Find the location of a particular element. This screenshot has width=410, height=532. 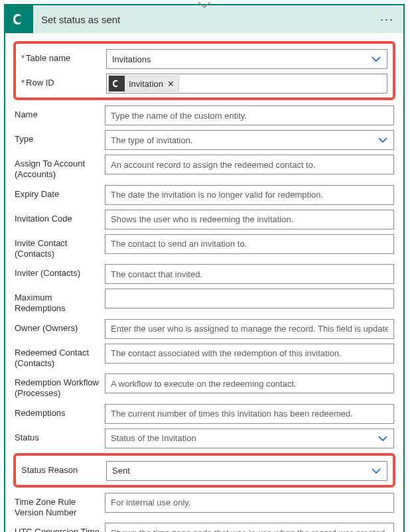

row-id-input: Invitation ✕ is located at coordinates (247, 84).